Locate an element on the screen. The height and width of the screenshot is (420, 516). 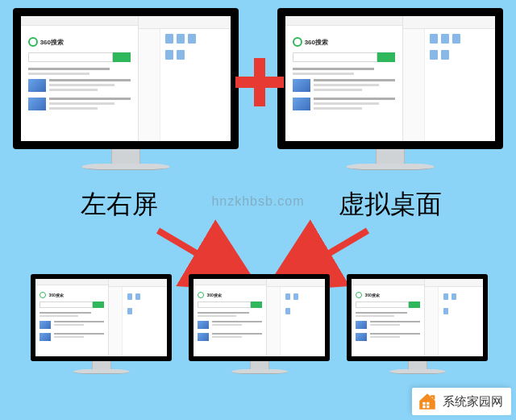
label-virtual-desktop: 虚拟桌面 is located at coordinates (390, 205).